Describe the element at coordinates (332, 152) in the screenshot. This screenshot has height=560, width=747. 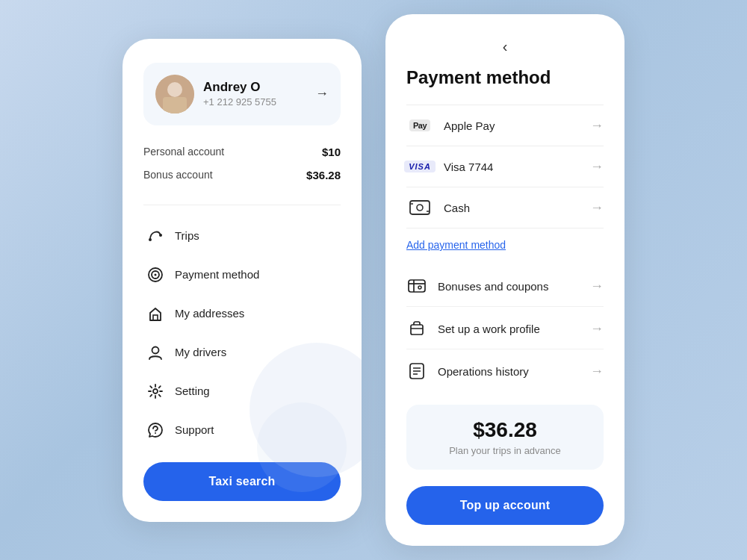
I see `personal-account-amount: $10` at that location.